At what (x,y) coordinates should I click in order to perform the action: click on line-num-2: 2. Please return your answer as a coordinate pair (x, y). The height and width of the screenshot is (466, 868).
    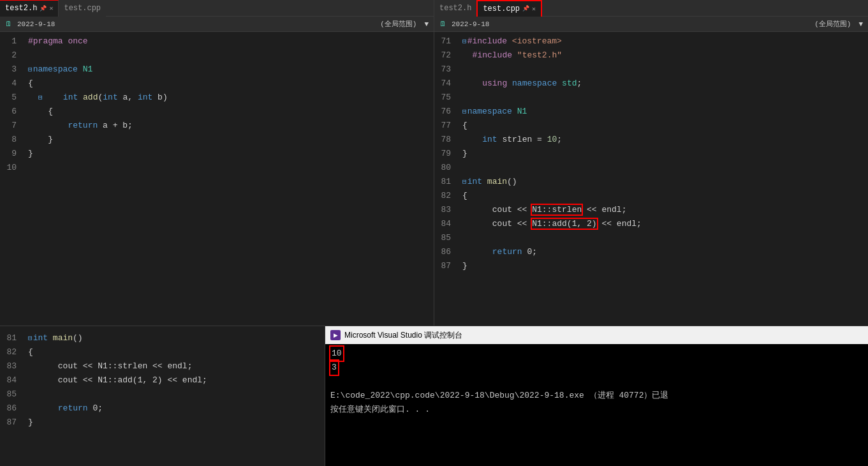
    Looking at the image, I should click on (10, 56).